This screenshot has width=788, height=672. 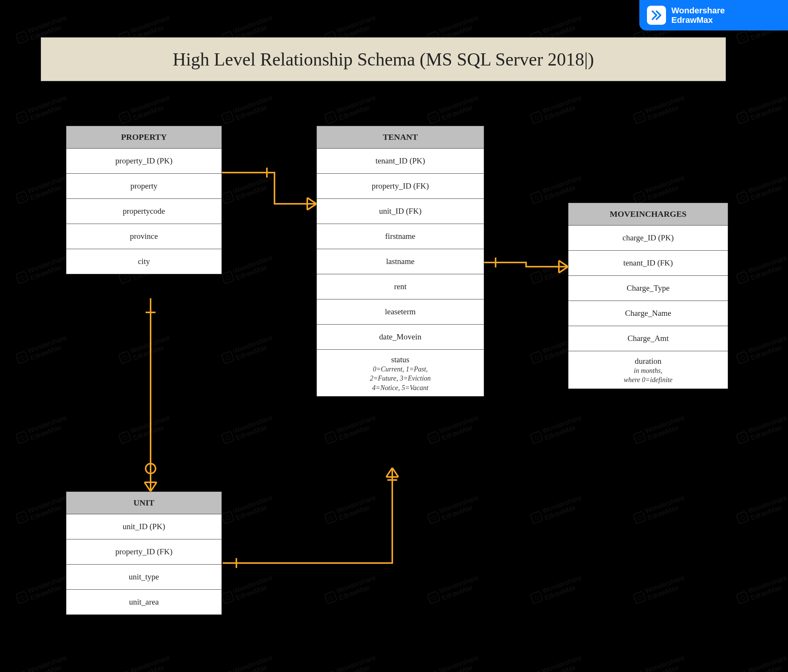 What do you see at coordinates (648, 238) in the screenshot?
I see `entity-moveincharges-field: charge_ID (PK)` at bounding box center [648, 238].